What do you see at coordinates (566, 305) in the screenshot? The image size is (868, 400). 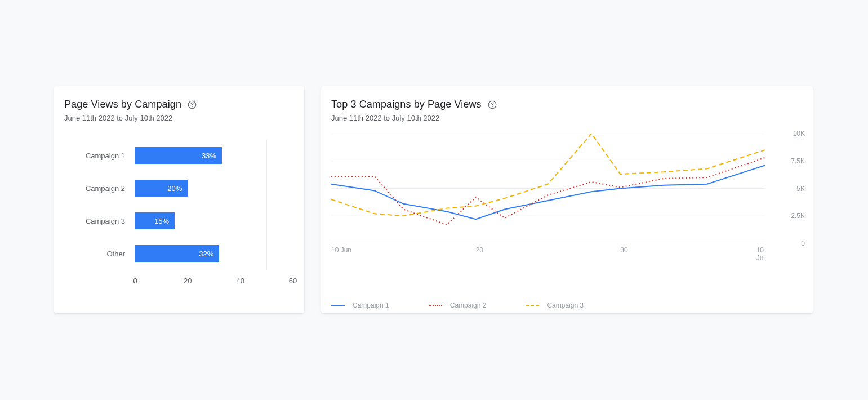 I see `legend-label: Campaign 3` at bounding box center [566, 305].